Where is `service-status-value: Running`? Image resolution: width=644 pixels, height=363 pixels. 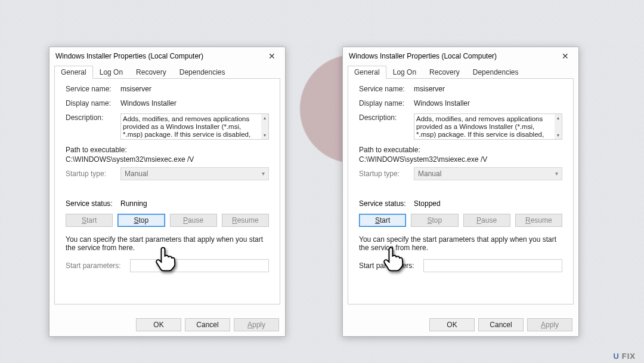 service-status-value: Running is located at coordinates (134, 204).